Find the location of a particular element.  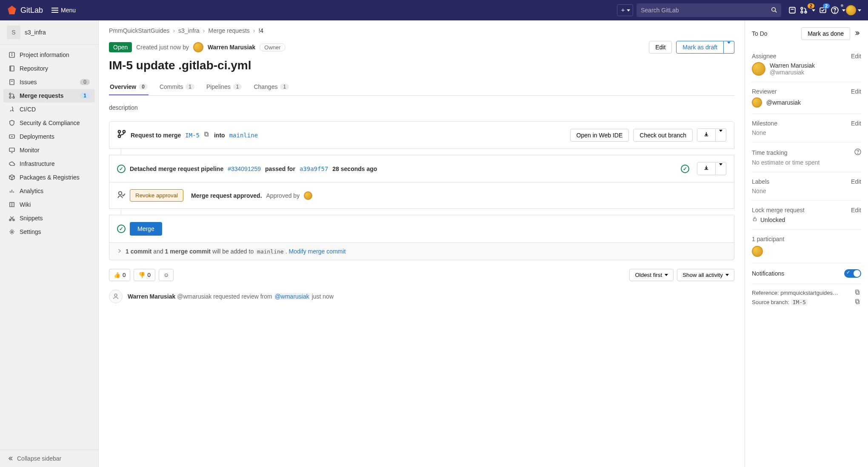

reviewer-handle: @wmarusiak is located at coordinates (784, 103).